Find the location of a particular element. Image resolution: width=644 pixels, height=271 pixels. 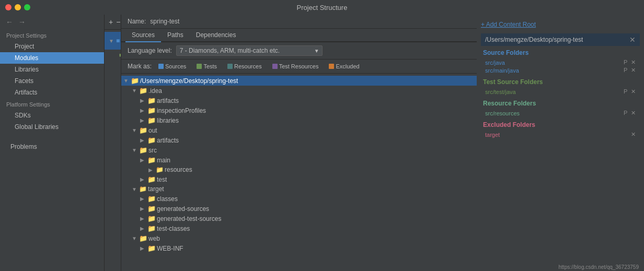

tree-item-generated-test-sources: ▶ 📁 generated-test-sources is located at coordinates (299, 218).